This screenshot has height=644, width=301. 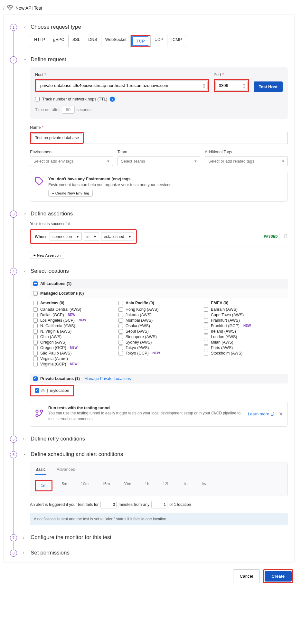 What do you see at coordinates (155, 60) in the screenshot?
I see `step-2-header: Define request` at bounding box center [155, 60].